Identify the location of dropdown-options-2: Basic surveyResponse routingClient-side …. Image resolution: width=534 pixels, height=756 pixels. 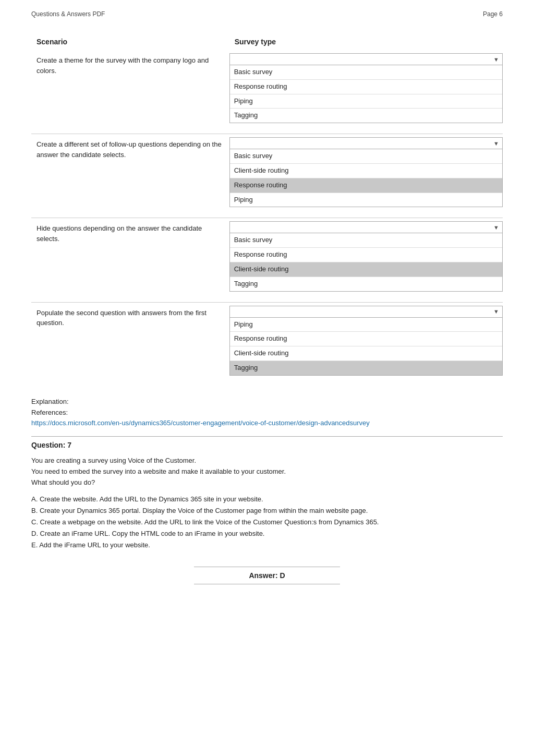
(366, 262).